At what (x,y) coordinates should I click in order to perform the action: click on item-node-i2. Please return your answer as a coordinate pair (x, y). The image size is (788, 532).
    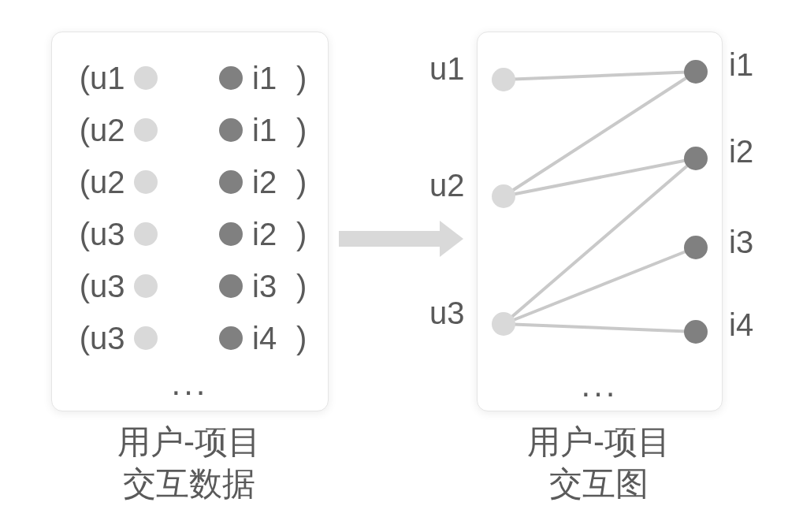
    Looking at the image, I should click on (696, 158).